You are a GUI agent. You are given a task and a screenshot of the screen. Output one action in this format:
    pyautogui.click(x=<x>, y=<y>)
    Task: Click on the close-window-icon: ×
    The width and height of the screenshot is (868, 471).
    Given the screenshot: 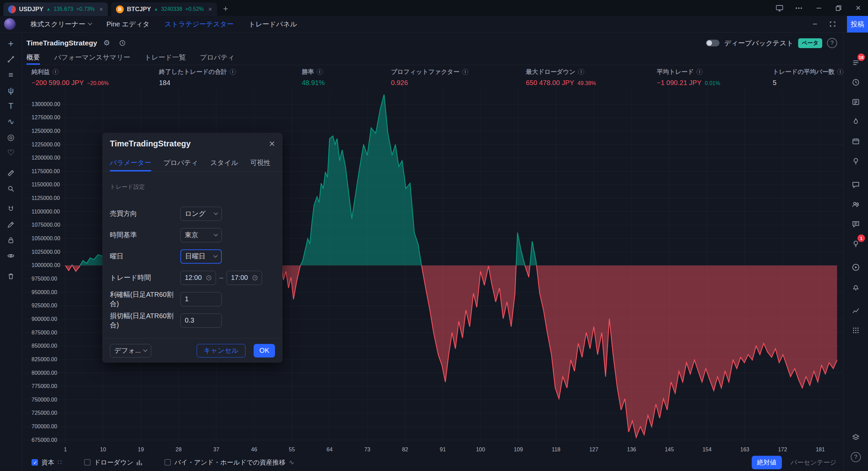 What is the action you would take?
    pyautogui.click(x=858, y=8)
    